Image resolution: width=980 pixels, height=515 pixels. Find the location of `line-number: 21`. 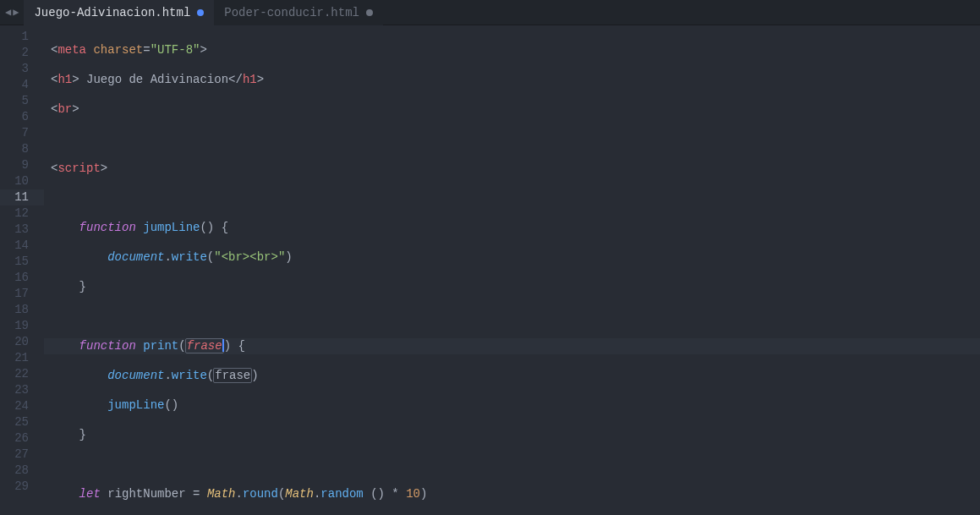

line-number: 21 is located at coordinates (22, 359).